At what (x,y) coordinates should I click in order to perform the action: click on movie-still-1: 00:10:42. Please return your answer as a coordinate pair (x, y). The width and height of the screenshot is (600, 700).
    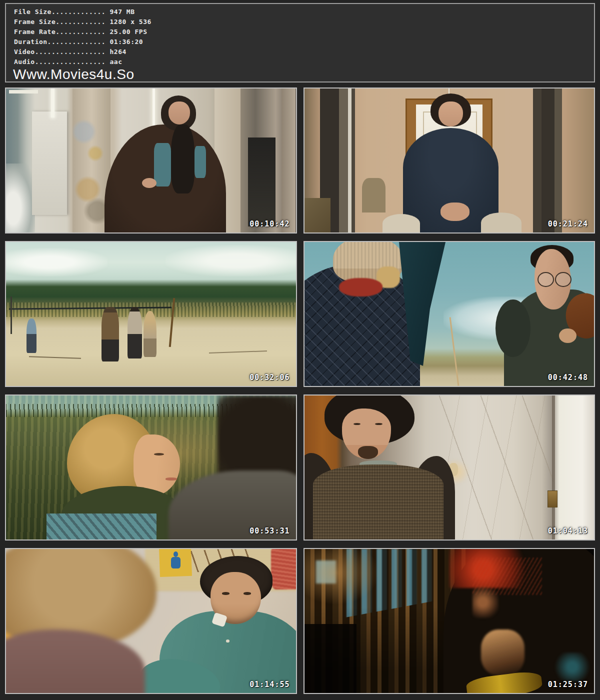
    Looking at the image, I should click on (151, 160).